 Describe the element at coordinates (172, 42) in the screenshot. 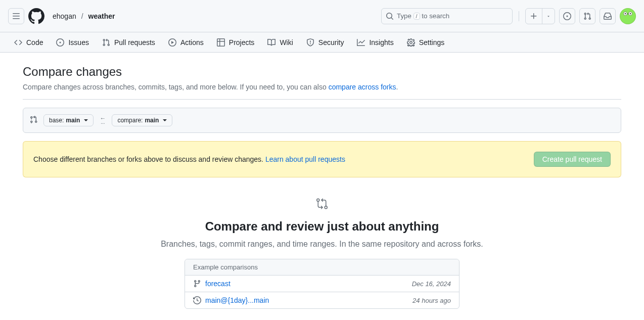

I see `play-icon` at that location.